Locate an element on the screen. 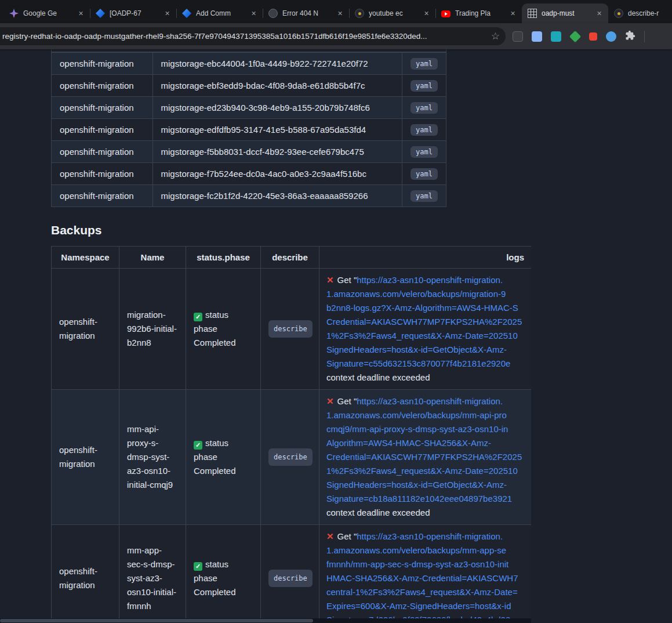 The height and width of the screenshot is (623, 672). backups-heading: Backups is located at coordinates (291, 230).